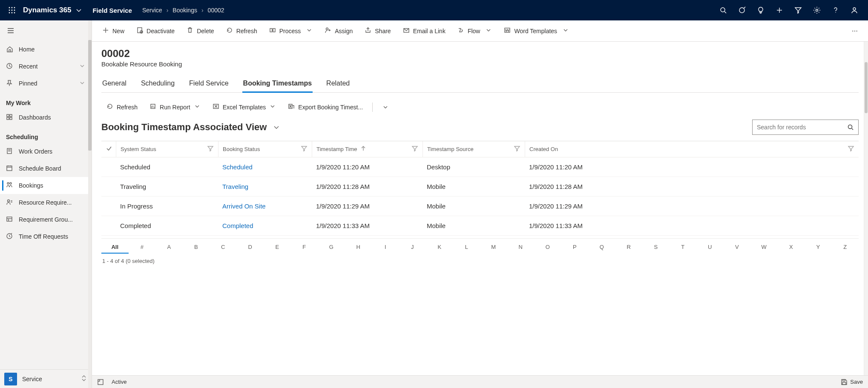 The height and width of the screenshot is (388, 868). I want to click on alpha-i: I, so click(385, 248).